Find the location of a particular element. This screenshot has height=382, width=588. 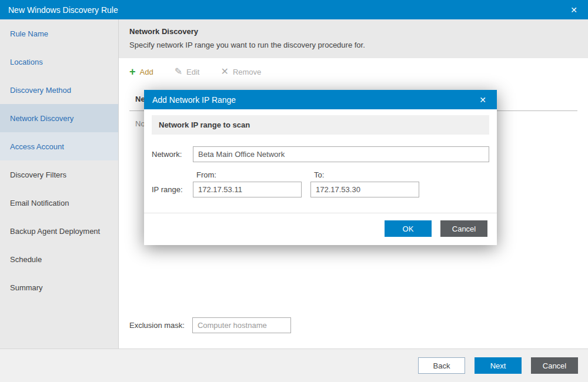

sidebar-item-discovery-method: Discovery Method is located at coordinates (59, 90).